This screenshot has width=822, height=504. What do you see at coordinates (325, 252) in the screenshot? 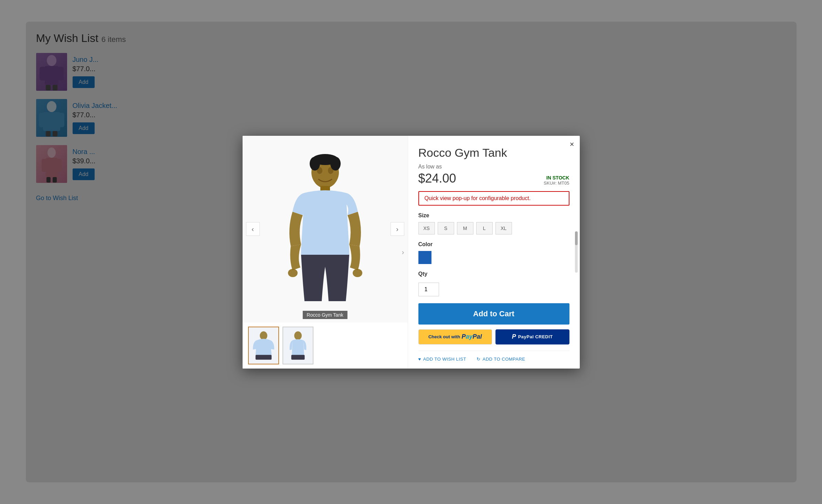
I see `modal-image-panel: ‹` at bounding box center [325, 252].